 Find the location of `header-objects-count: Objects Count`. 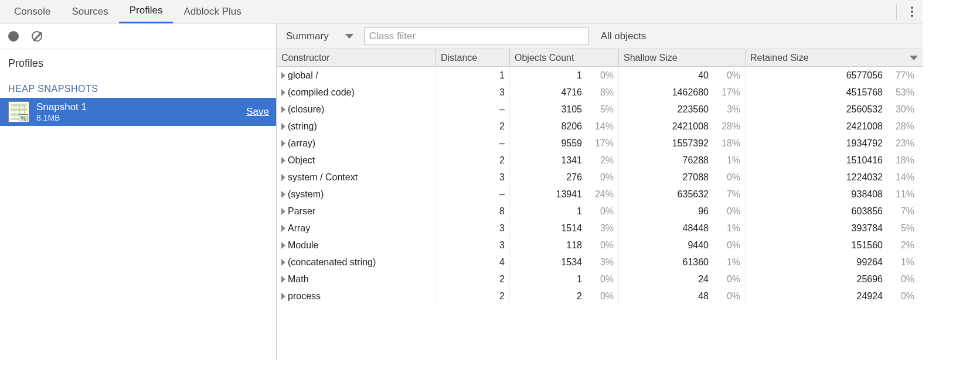

header-objects-count: Objects Count is located at coordinates (564, 57).